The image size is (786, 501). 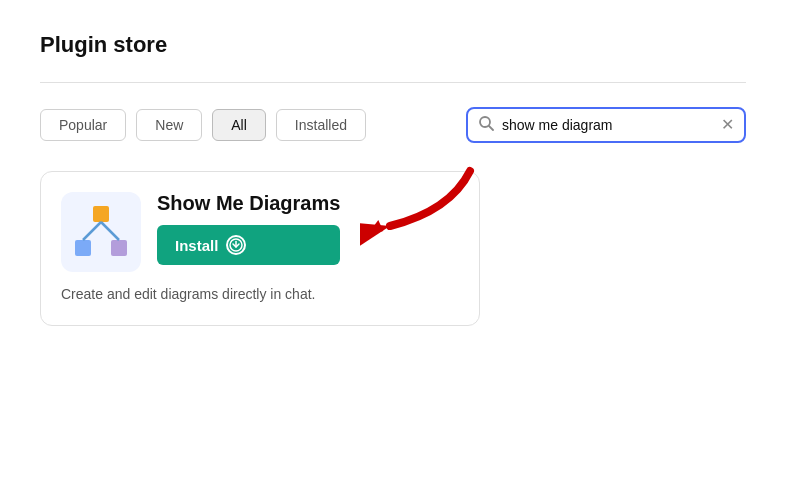 I want to click on divider, so click(x=393, y=82).